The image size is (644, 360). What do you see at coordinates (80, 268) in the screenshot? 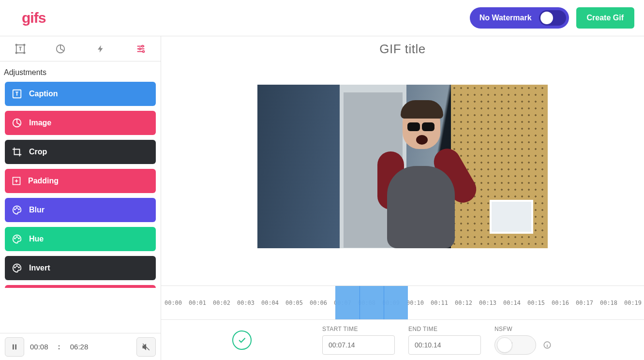
I see `adjustment-invert: Invert` at bounding box center [80, 268].